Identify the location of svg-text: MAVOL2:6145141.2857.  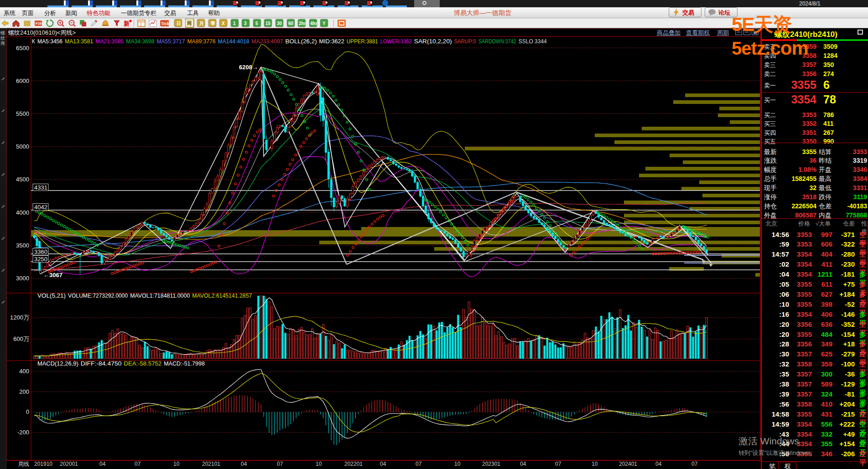
(222, 295).